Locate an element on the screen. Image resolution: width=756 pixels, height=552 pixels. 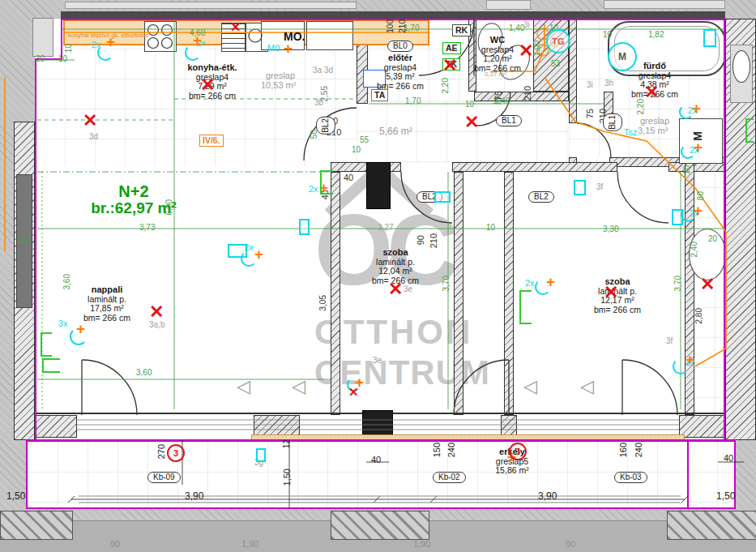
neighbor-strip-top2 is located at coordinates (509, 5).